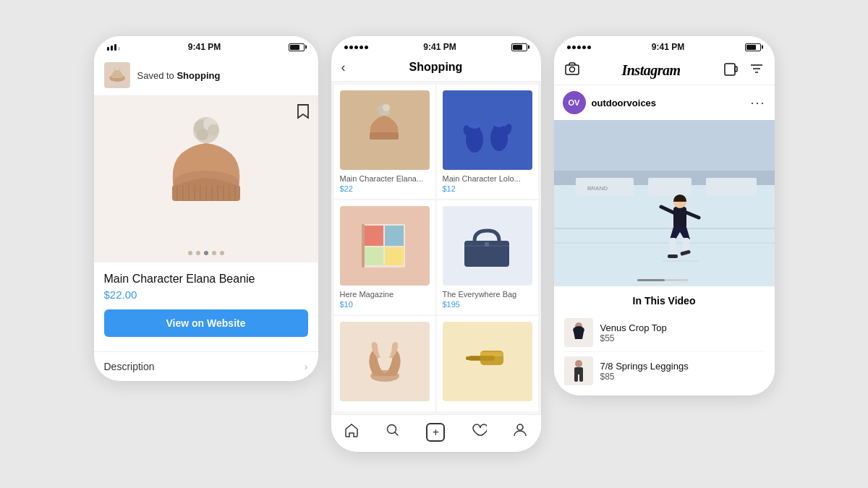  I want to click on in-this-video-section: In This Video Venus Crop Top $55, so click(664, 341).